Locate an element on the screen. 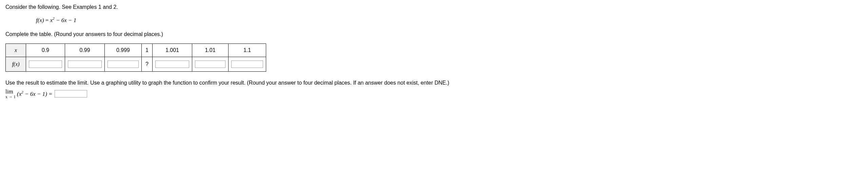 The width and height of the screenshot is (868, 176). formula-rhs-tail: − 6x − 1 is located at coordinates (66, 20).